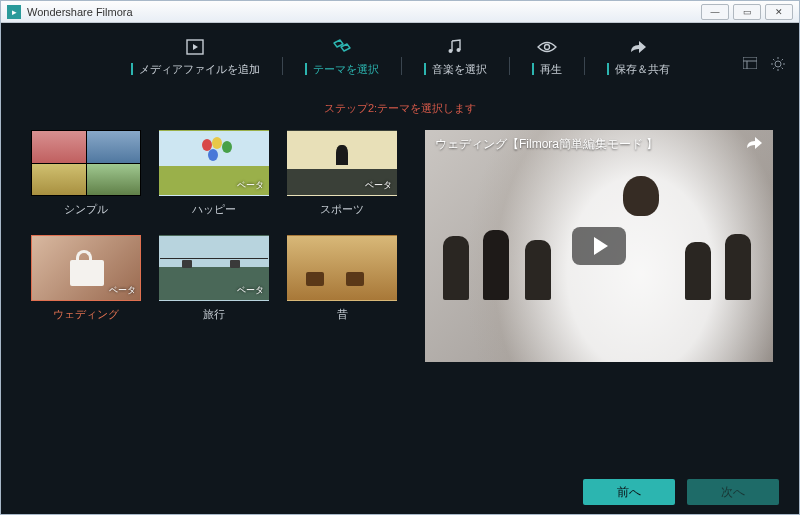 This screenshot has height=515, width=800. What do you see at coordinates (638, 58) in the screenshot?
I see `nav-save-share: 保存＆共有` at bounding box center [638, 58].